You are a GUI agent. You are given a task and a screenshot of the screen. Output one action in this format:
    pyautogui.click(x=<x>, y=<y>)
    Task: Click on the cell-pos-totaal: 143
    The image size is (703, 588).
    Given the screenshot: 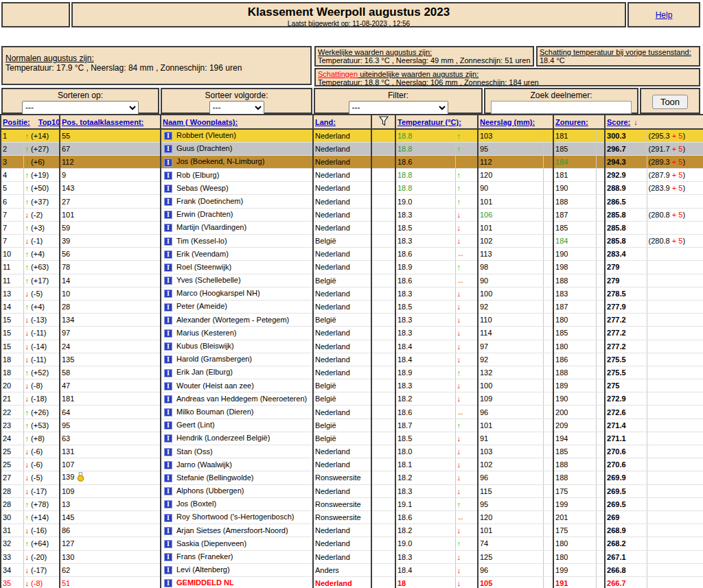 What is the action you would take?
    pyautogui.click(x=110, y=188)
    